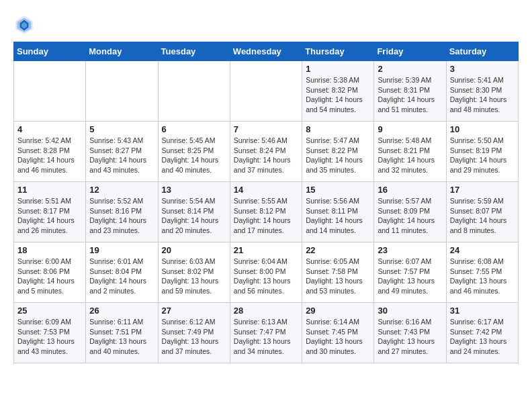 The image size is (532, 411). What do you see at coordinates (122, 129) in the screenshot?
I see `day-number: 5` at bounding box center [122, 129].